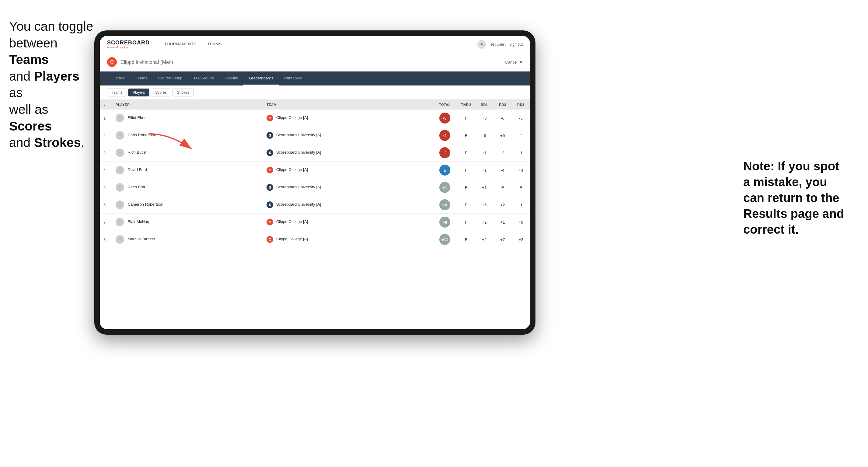  I want to click on rd3-cell: +2, so click(521, 240).